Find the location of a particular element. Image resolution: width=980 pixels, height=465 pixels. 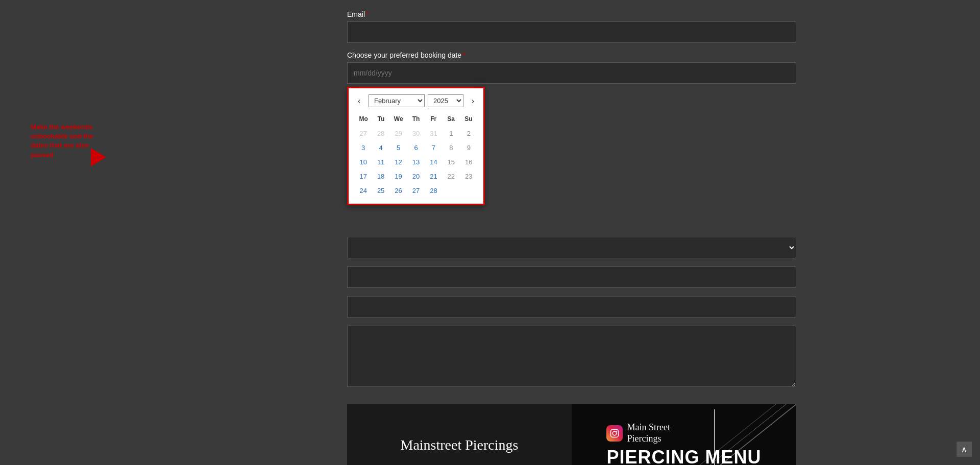

weekday-we: We is located at coordinates (399, 119).